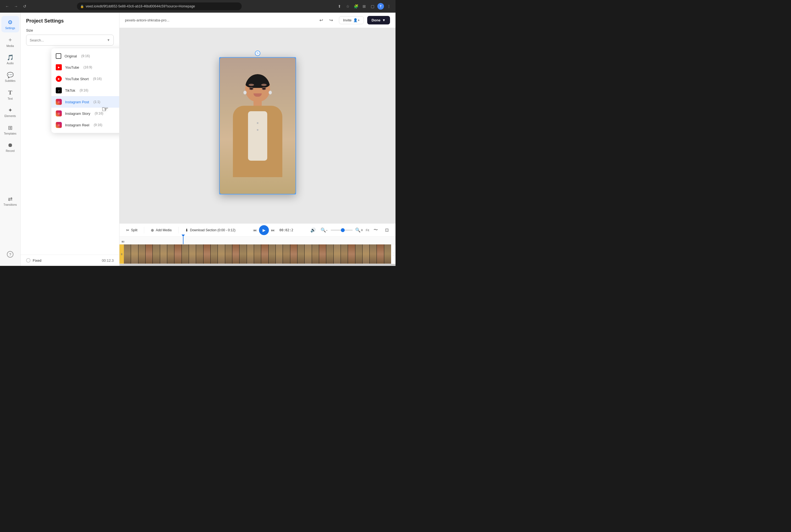 This screenshot has width=791, height=532. I want to click on sidebar-label-settings: Settings, so click(10, 28).